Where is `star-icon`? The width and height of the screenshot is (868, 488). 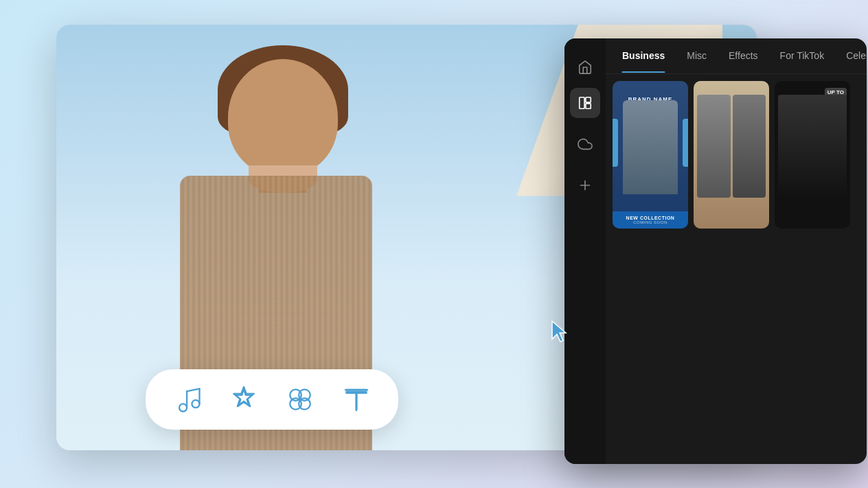
star-icon is located at coordinates (244, 399).